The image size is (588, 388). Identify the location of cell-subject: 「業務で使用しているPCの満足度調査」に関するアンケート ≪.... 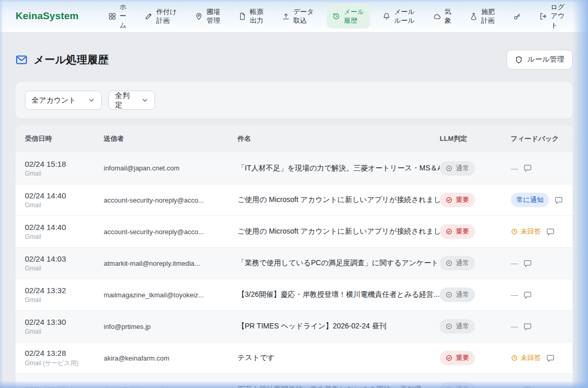
(339, 263).